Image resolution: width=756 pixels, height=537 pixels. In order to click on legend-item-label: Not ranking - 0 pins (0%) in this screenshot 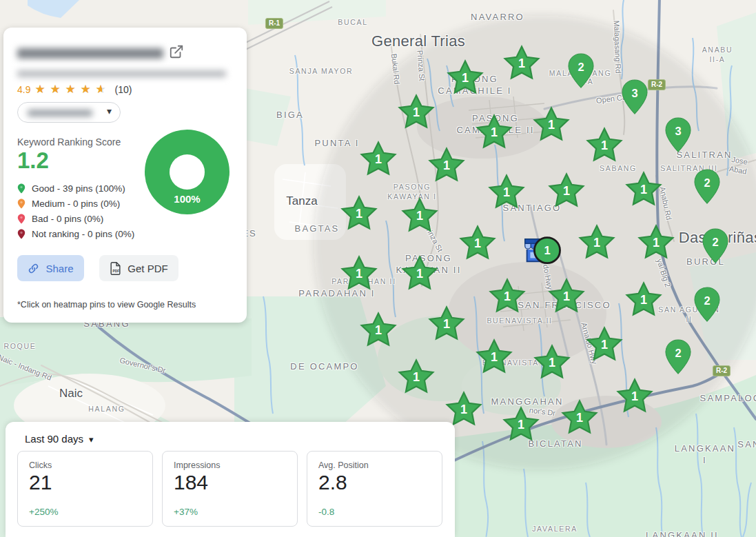, I will do `click(83, 234)`.